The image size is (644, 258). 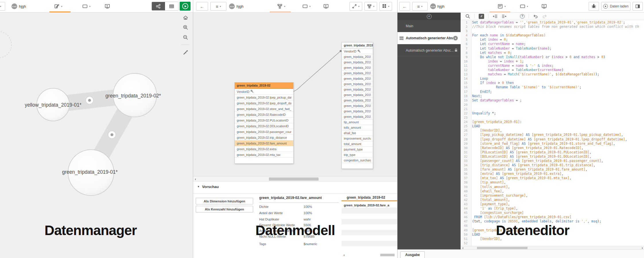 What do you see at coordinates (224, 201) in the screenshot?
I see `add-dimension-button: Als Dimension hinzufügen` at bounding box center [224, 201].